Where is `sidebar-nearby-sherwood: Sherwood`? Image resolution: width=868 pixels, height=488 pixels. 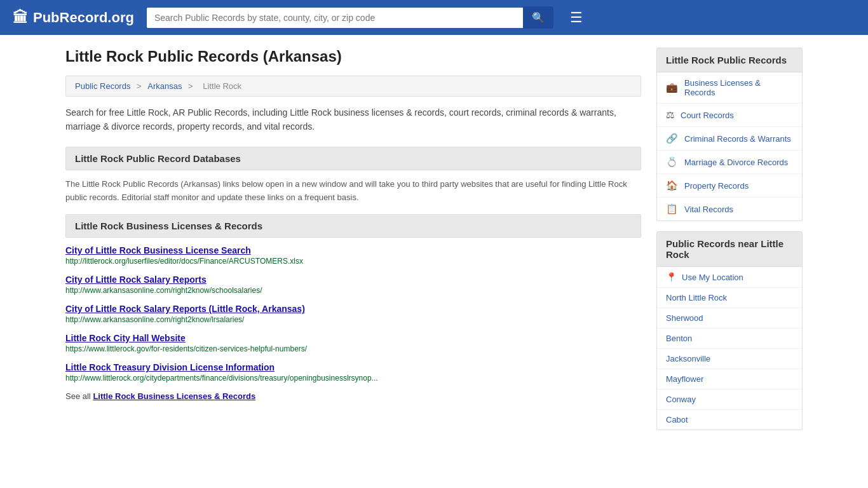 sidebar-nearby-sherwood: Sherwood is located at coordinates (729, 318).